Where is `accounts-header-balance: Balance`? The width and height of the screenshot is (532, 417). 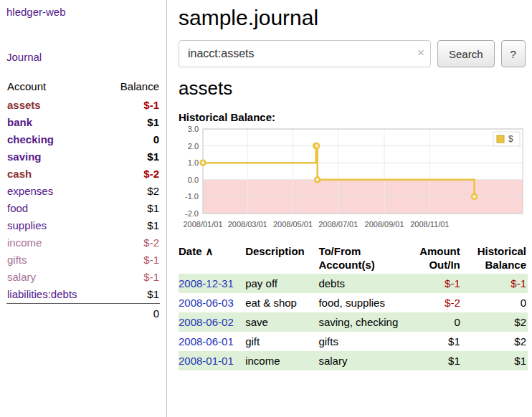
accounts-header-balance: Balance is located at coordinates (132, 87).